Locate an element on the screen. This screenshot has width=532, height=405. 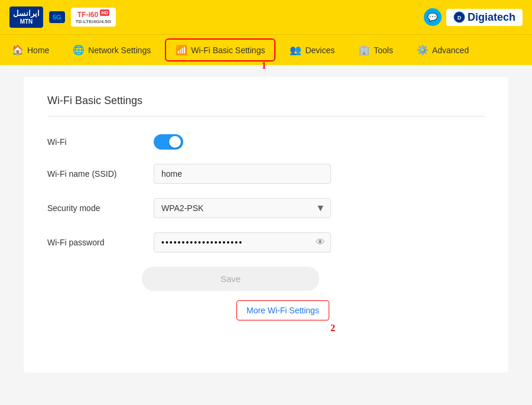
security-label: Security mode is located at coordinates (95, 208).